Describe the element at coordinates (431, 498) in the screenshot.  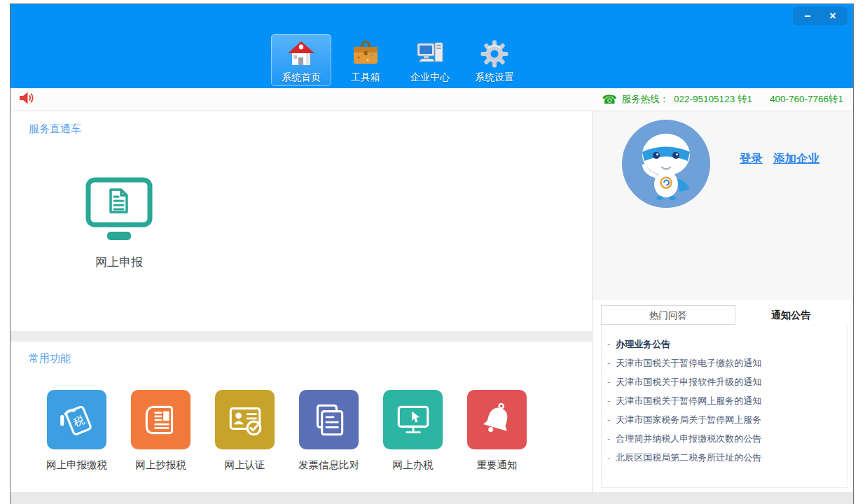
I see `status-bar` at that location.